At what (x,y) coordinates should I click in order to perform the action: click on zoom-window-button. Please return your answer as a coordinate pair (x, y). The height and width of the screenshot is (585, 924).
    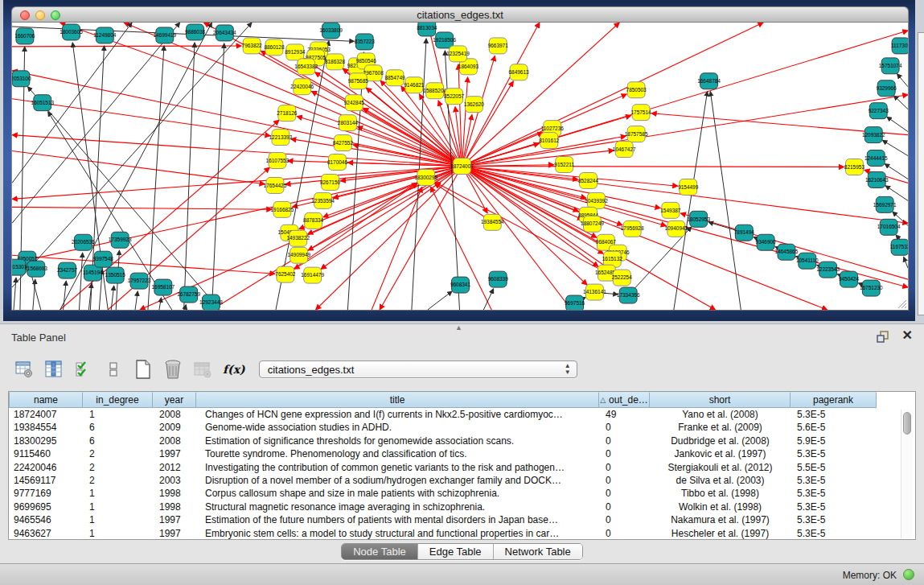
    Looking at the image, I should click on (55, 15).